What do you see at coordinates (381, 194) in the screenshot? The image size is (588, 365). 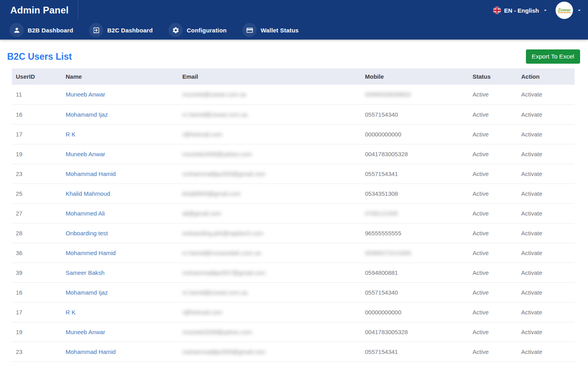 I see `mobile-cell: 0534351308` at bounding box center [381, 194].